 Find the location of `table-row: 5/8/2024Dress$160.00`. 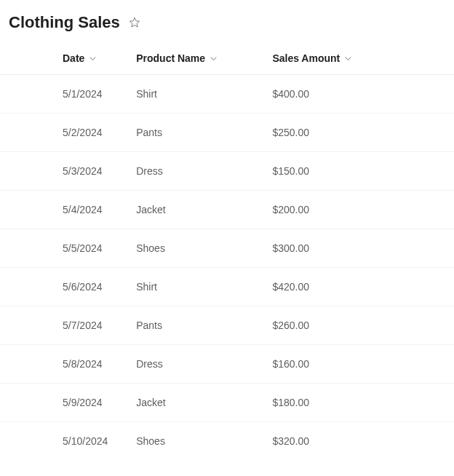

table-row: 5/8/2024Dress$160.00 is located at coordinates (227, 364).